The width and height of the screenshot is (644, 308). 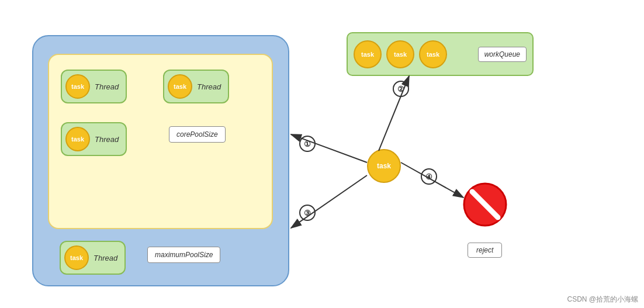 What do you see at coordinates (433, 54) in the screenshot?
I see `wq-task-label-3: task` at bounding box center [433, 54].